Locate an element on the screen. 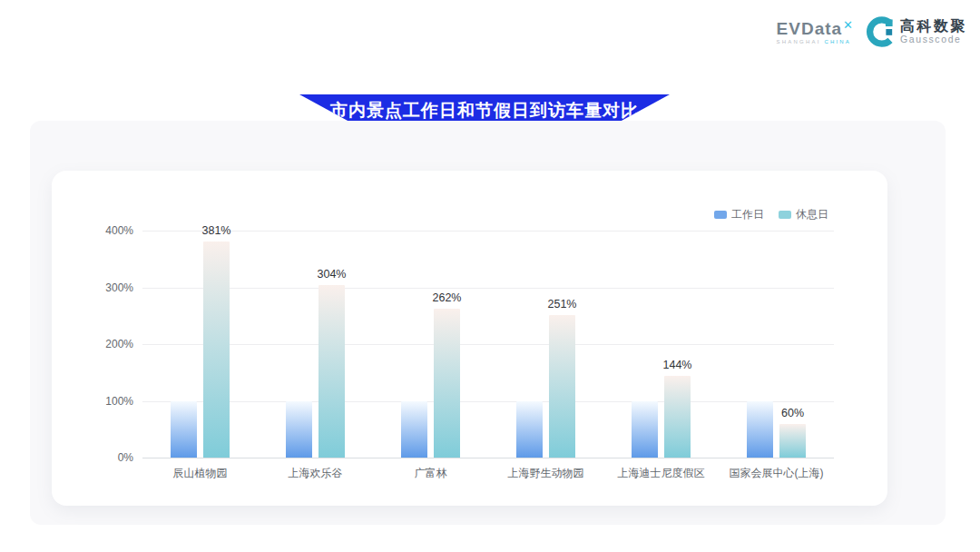 The width and height of the screenshot is (980, 552). y-tick-label: 400% is located at coordinates (113, 231).